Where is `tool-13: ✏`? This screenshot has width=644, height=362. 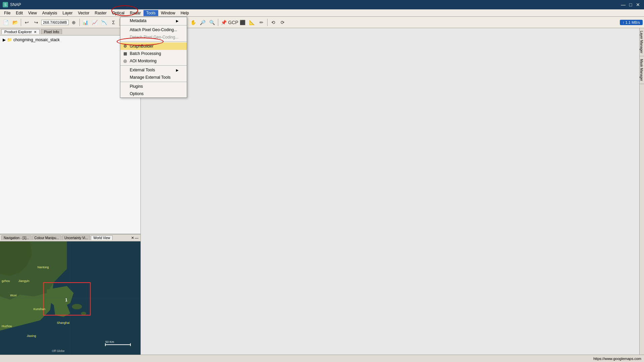
tool-13: ✏ is located at coordinates (261, 22).